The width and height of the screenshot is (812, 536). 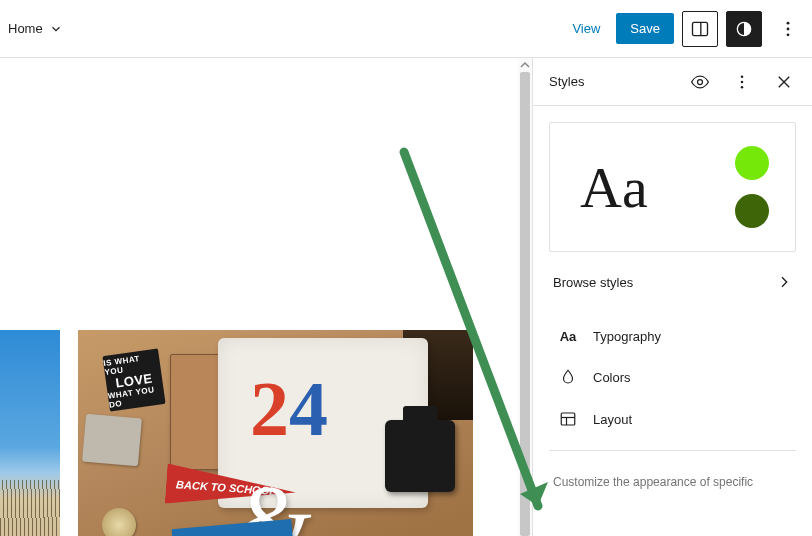 I want to click on menu-item-colors: Colors, so click(x=672, y=377).